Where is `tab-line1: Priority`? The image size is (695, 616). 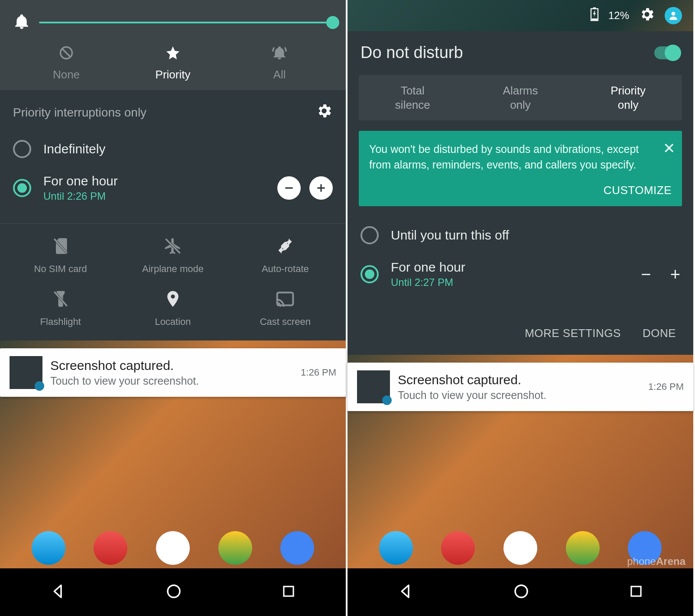 tab-line1: Priority is located at coordinates (628, 91).